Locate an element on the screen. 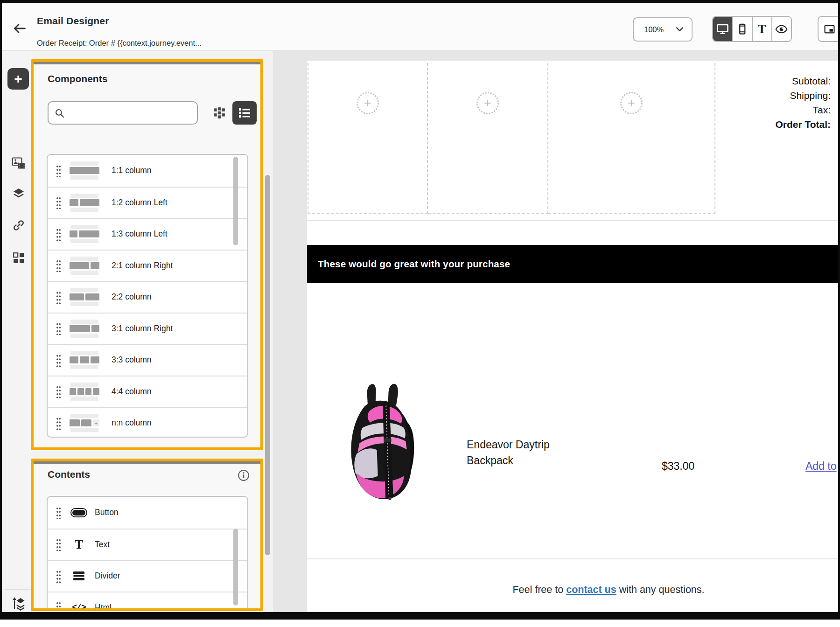  panel-top-edge is located at coordinates (147, 463).